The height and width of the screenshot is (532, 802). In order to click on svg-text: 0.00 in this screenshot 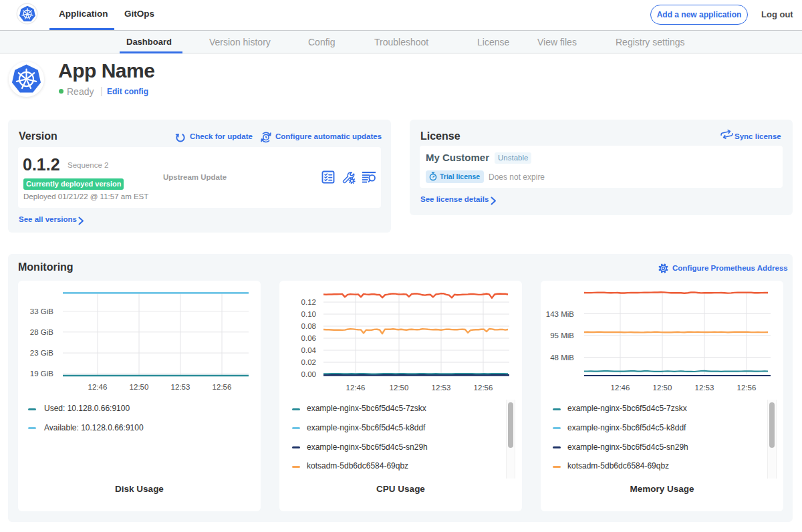, I will do `click(309, 374)`.